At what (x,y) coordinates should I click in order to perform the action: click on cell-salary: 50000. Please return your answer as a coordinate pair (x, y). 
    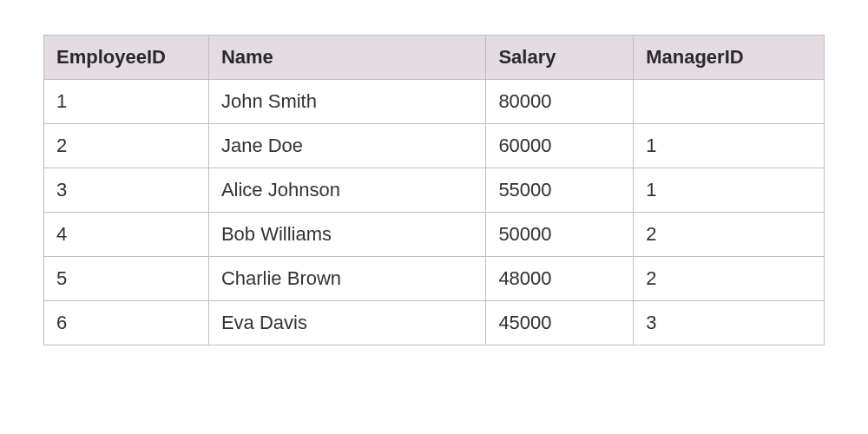
    Looking at the image, I should click on (560, 234).